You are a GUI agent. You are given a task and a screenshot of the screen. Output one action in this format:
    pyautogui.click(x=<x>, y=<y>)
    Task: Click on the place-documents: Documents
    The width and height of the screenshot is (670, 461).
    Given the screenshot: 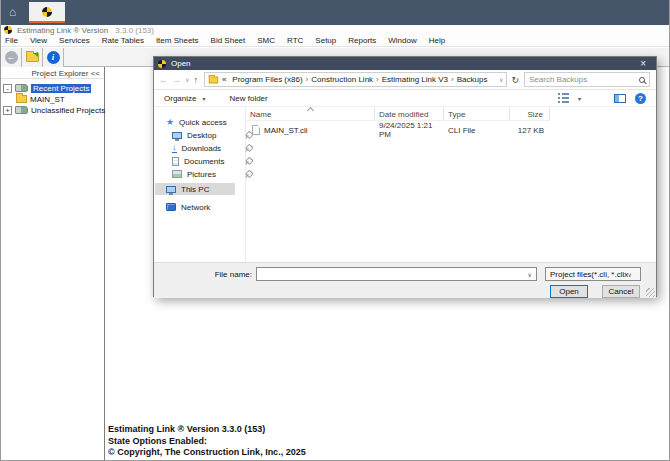 What is the action you would take?
    pyautogui.click(x=212, y=161)
    